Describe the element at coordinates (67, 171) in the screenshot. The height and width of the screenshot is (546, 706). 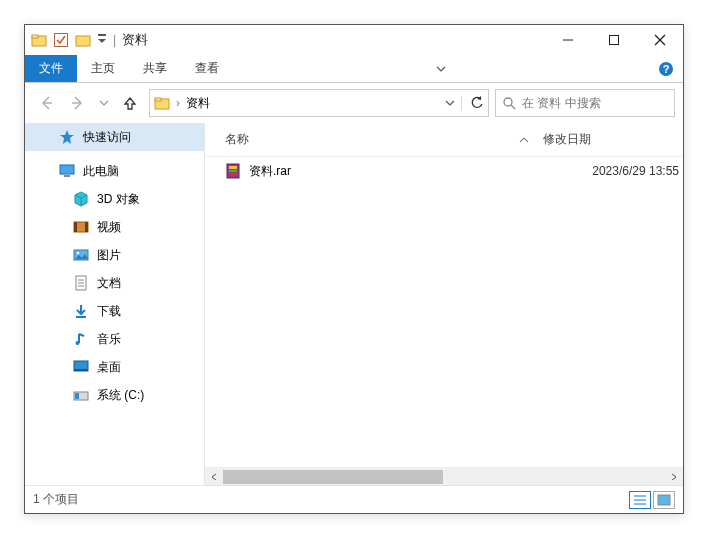
I see `pc-icon` at that location.